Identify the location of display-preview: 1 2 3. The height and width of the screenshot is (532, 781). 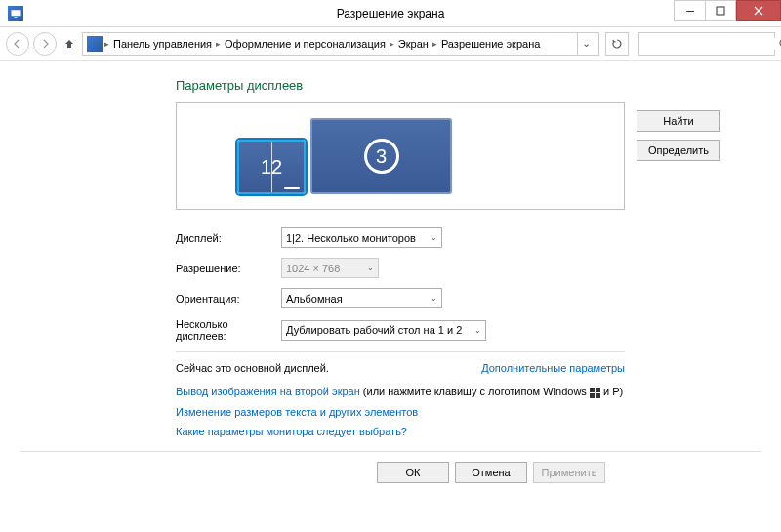
(400, 156).